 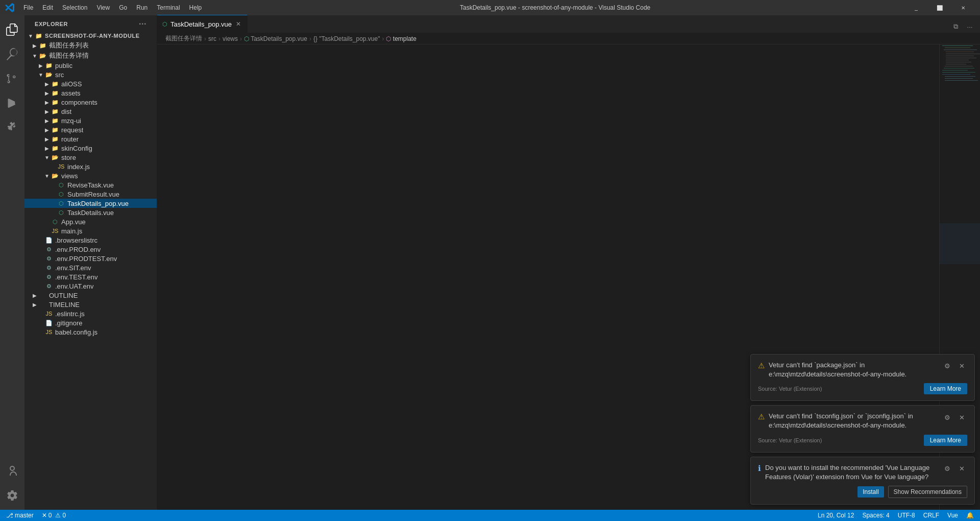 I want to click on tree-item-src: ▼ 📂 src, so click(x=91, y=75).